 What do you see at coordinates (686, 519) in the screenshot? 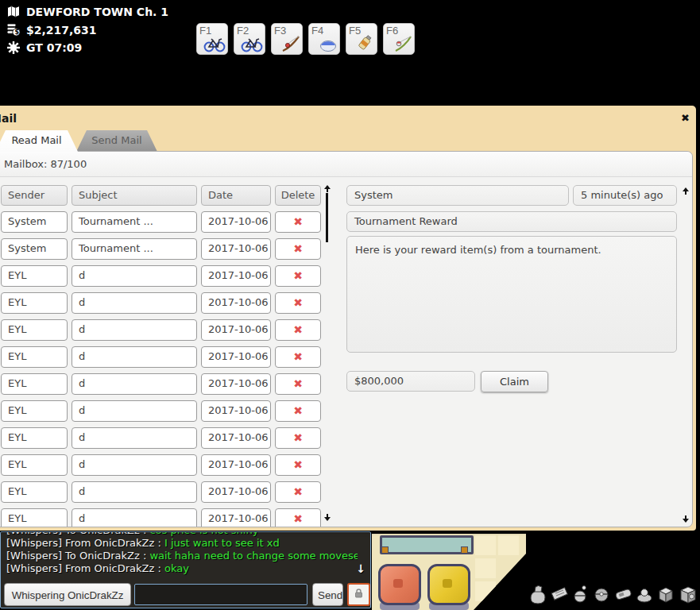
I see `detail-scroll-down-icon` at bounding box center [686, 519].